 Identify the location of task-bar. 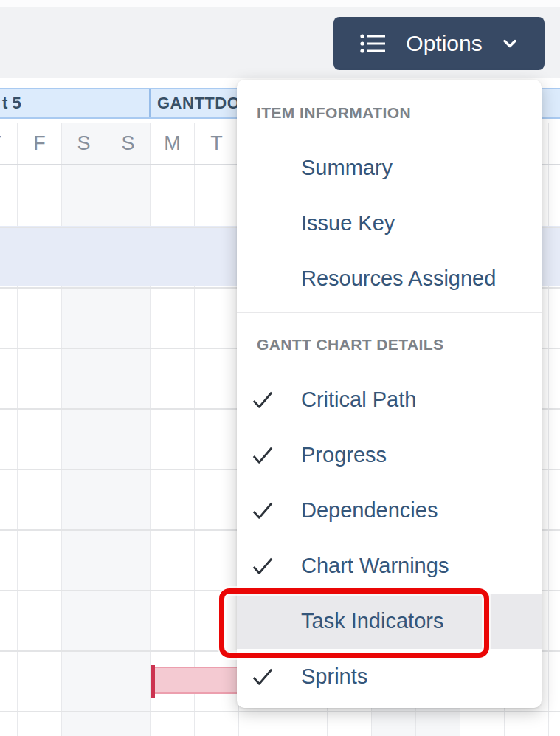
(197, 681).